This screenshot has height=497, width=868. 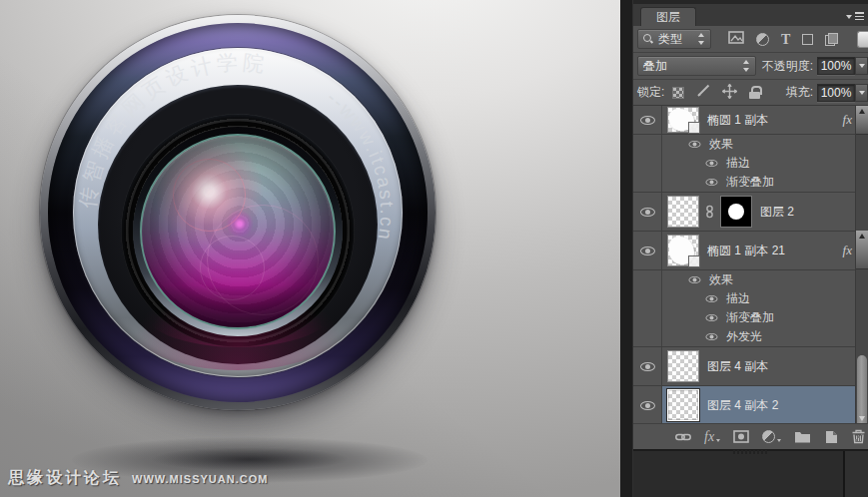 I want to click on scroll-down-icon, so click(x=862, y=419).